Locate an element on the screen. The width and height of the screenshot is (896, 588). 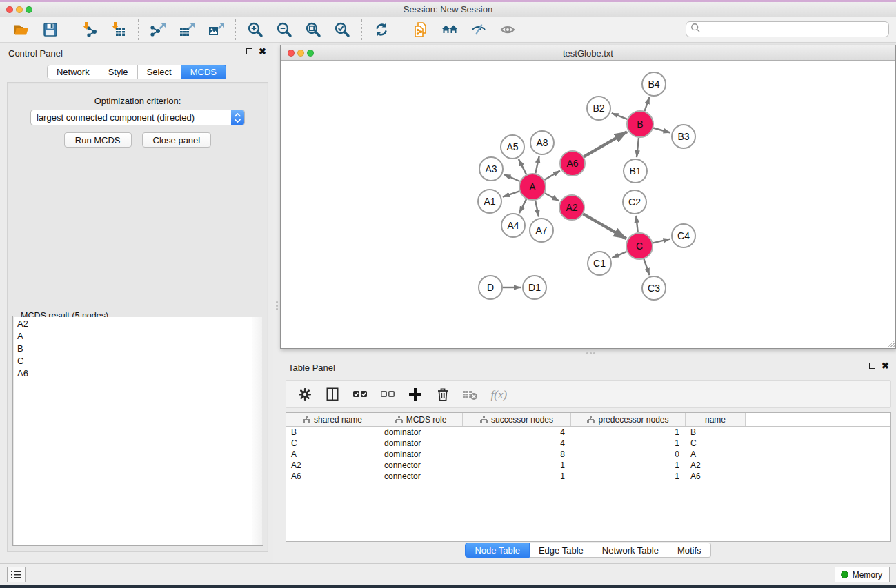
mcds-result-item: A6 is located at coordinates (138, 373).